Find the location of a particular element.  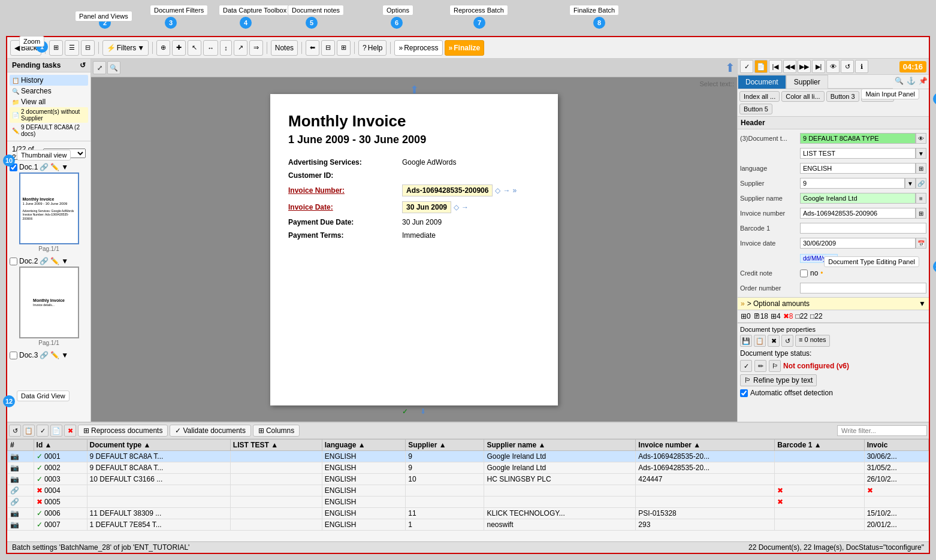

col-invoic: Invoic is located at coordinates (896, 446).